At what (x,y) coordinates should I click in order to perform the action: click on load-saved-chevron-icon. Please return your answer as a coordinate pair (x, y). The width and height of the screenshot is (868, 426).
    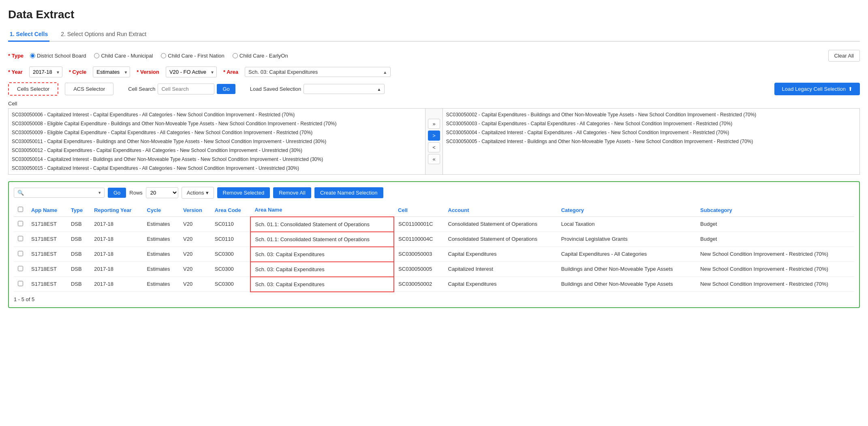
    Looking at the image, I should click on (379, 89).